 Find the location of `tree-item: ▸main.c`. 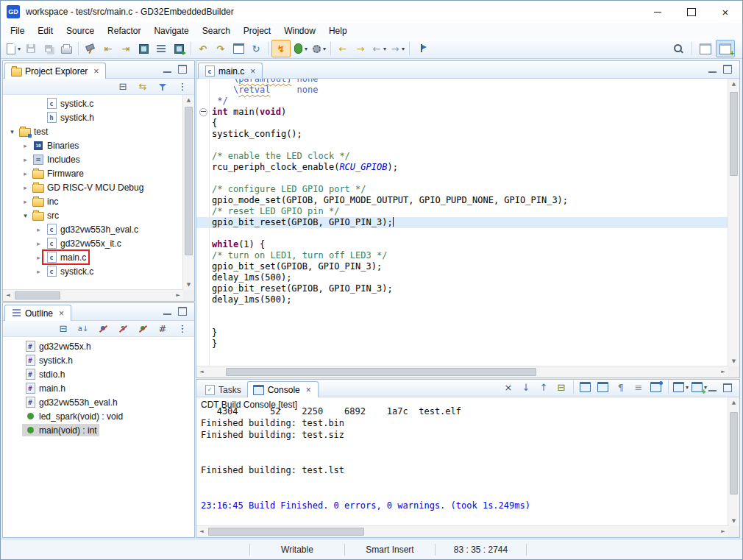

tree-item: ▸main.c is located at coordinates (93, 258).